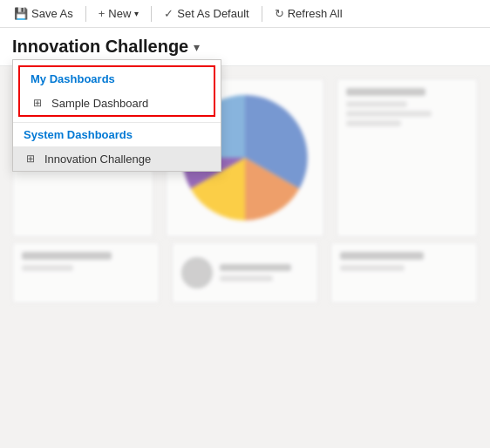  What do you see at coordinates (119, 14) in the screenshot?
I see `new-label: New` at bounding box center [119, 14].